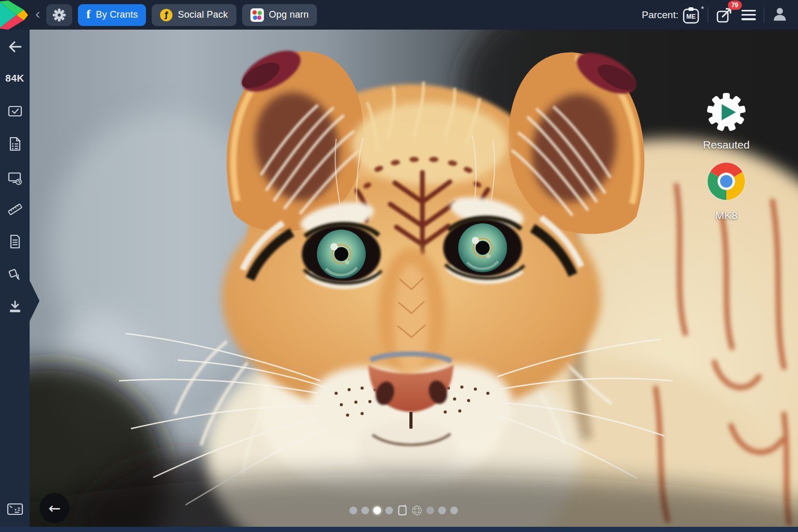 Image resolution: width=798 pixels, height=532 pixels. Describe the element at coordinates (671, 15) in the screenshot. I see `parcent-status: Parcent: ME *` at that location.